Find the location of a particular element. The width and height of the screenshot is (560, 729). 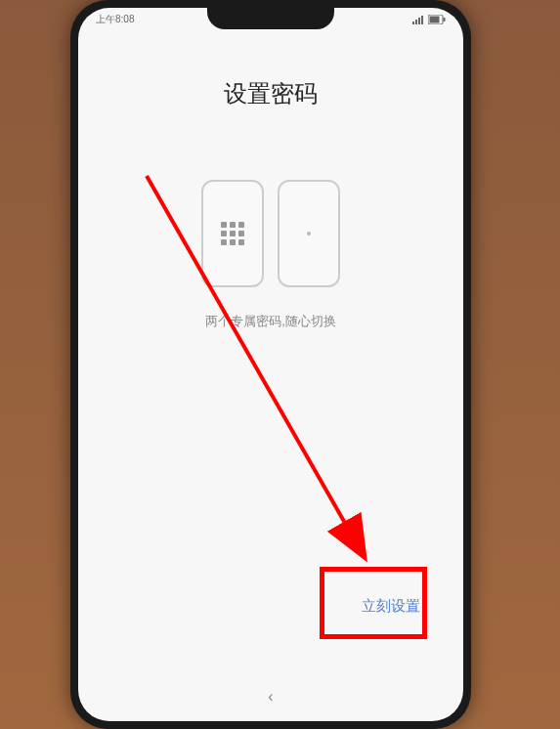

status-time: 上午8:08 is located at coordinates (115, 20).